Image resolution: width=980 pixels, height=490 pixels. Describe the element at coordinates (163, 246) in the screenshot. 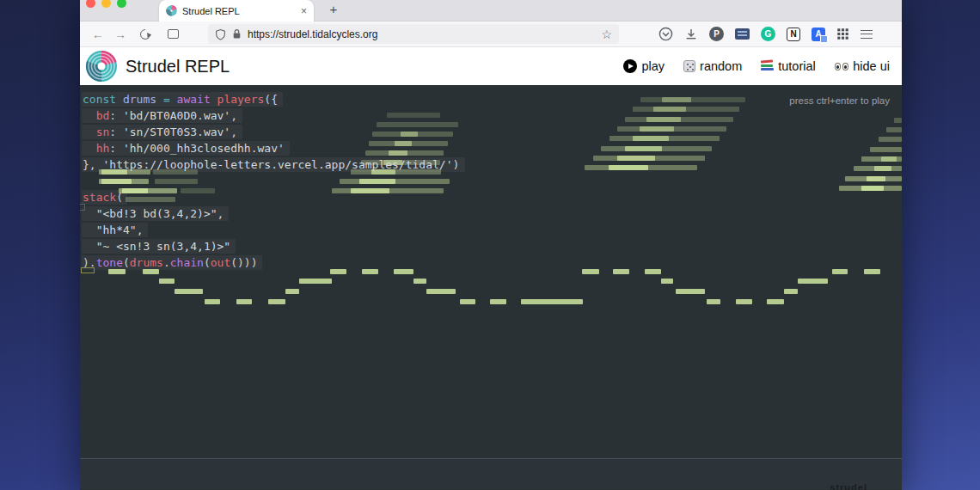

I see `code-token: "~ <sn!3 sn(3,4,1)>"` at that location.